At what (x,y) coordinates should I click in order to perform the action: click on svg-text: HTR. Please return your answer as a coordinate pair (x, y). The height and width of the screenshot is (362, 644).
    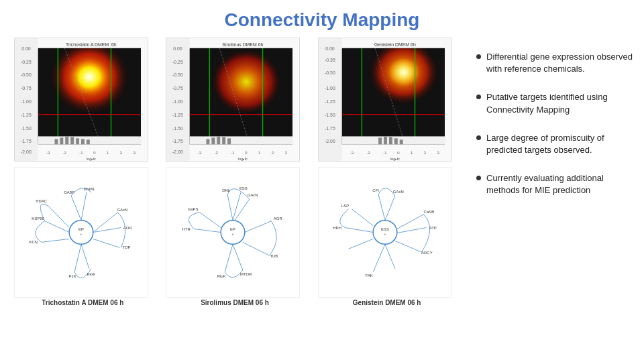
    Looking at the image, I should click on (186, 229).